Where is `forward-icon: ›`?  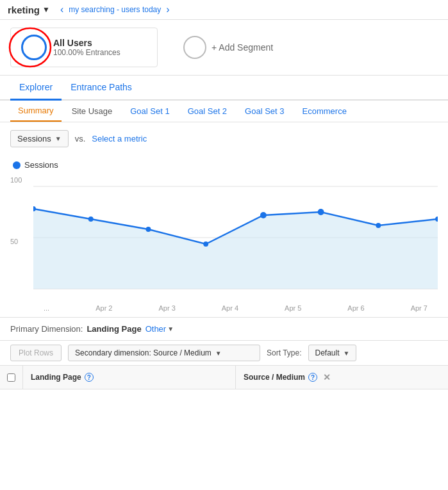 forward-icon: › is located at coordinates (168, 10).